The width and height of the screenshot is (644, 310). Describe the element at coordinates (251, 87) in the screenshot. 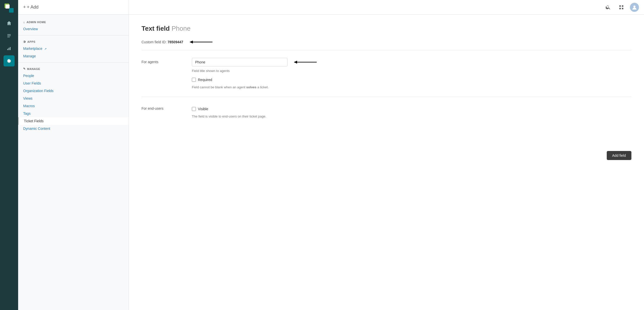

I see `solves-bold: solves` at that location.